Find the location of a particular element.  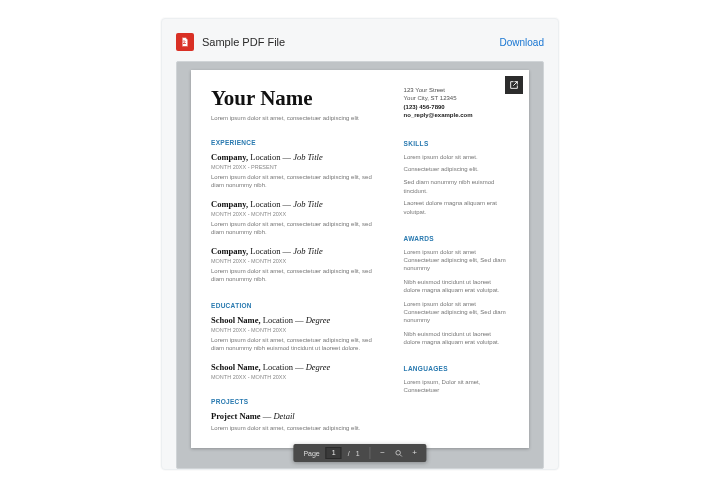

education-body: Lorem ipsum dolor sit amet, consectetuer… is located at coordinates (296, 344).